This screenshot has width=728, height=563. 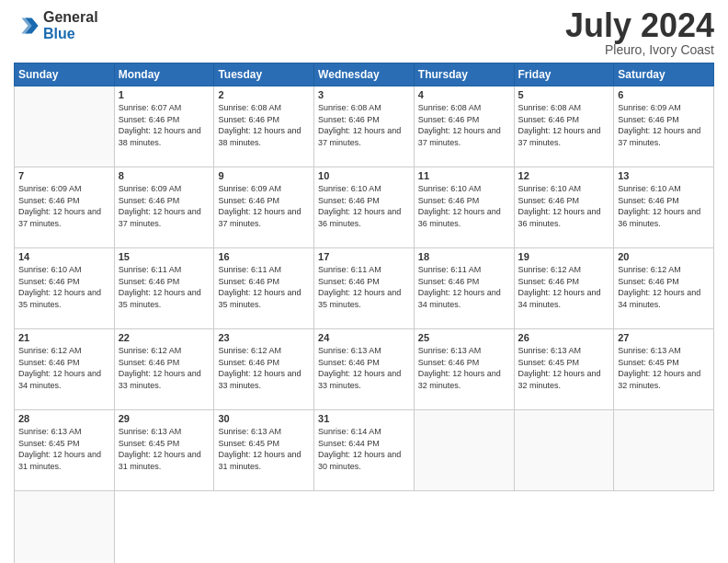 What do you see at coordinates (560, 298) in the screenshot?
I see `daylight-label: Daylight: 12 hours and 34 minutes.` at bounding box center [560, 298].